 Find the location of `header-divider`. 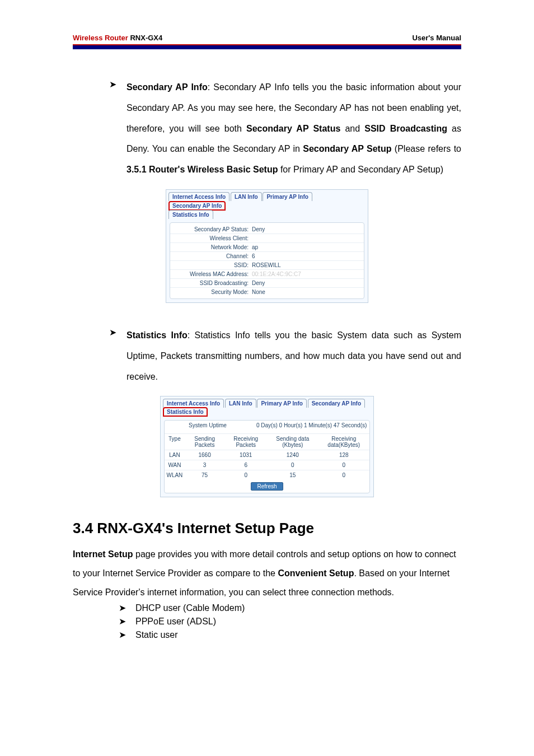

header-divider is located at coordinates (267, 47).